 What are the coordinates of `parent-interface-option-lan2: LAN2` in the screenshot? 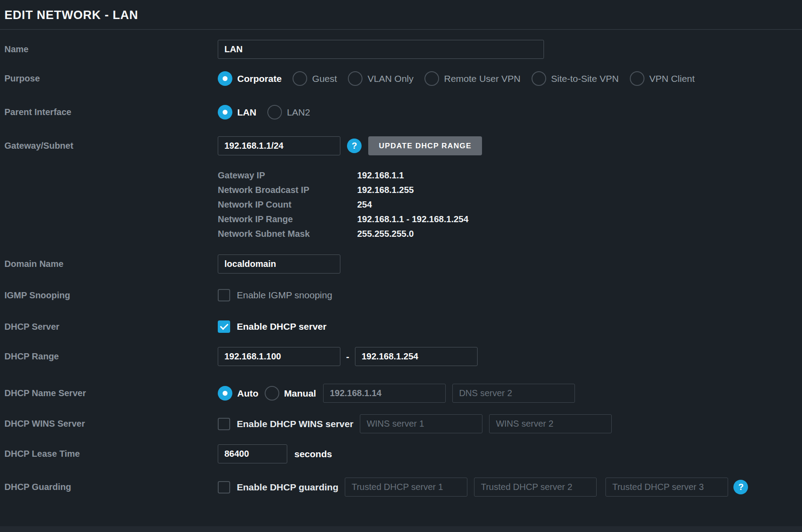 It's located at (289, 112).